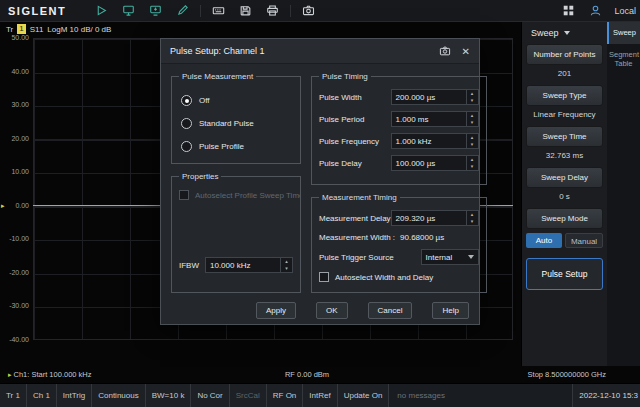  I want to click on top-toolbar: SIGLENT, so click(320, 11).